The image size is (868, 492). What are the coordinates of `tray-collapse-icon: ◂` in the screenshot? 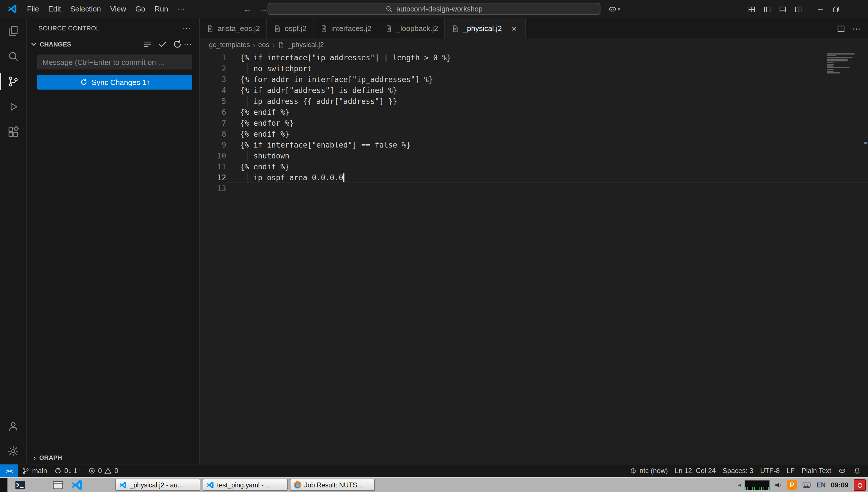 It's located at (739, 485).